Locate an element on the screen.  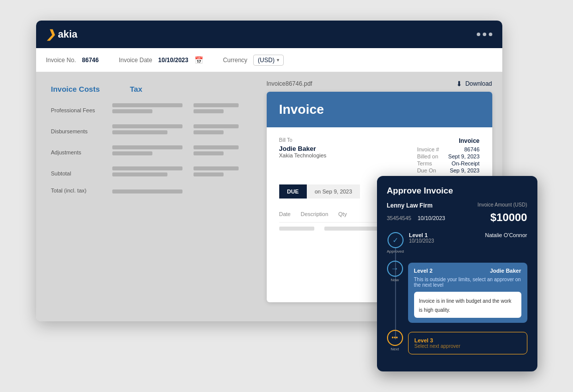
invoice-number-key: Invoice # is located at coordinates (428, 149).